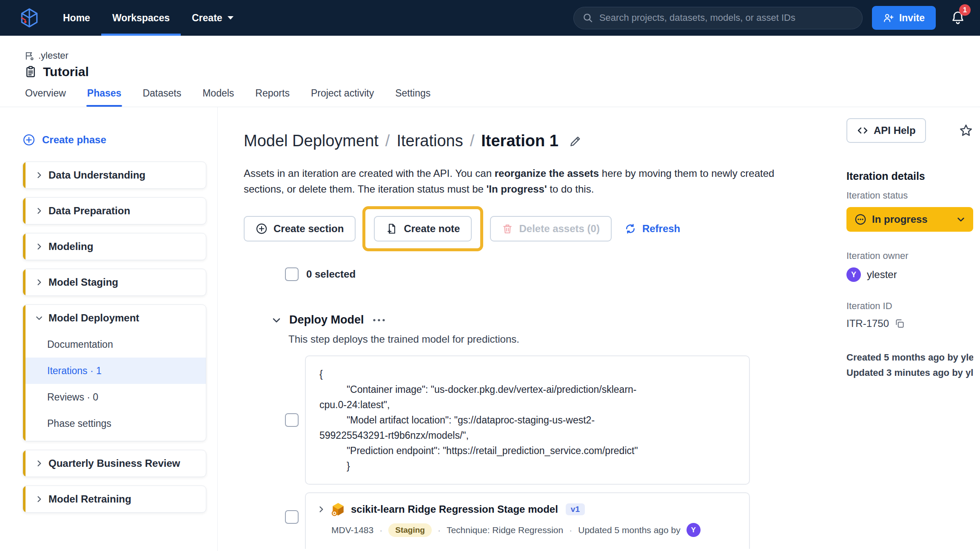  What do you see at coordinates (527, 509) in the screenshot?
I see `model-title-row: scikit-learn Ridge Regression Stage mode…` at bounding box center [527, 509].